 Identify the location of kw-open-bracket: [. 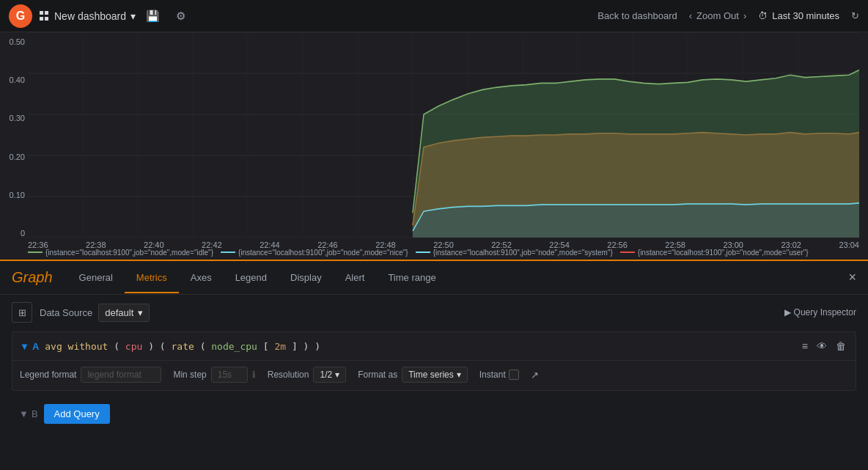
(266, 346).